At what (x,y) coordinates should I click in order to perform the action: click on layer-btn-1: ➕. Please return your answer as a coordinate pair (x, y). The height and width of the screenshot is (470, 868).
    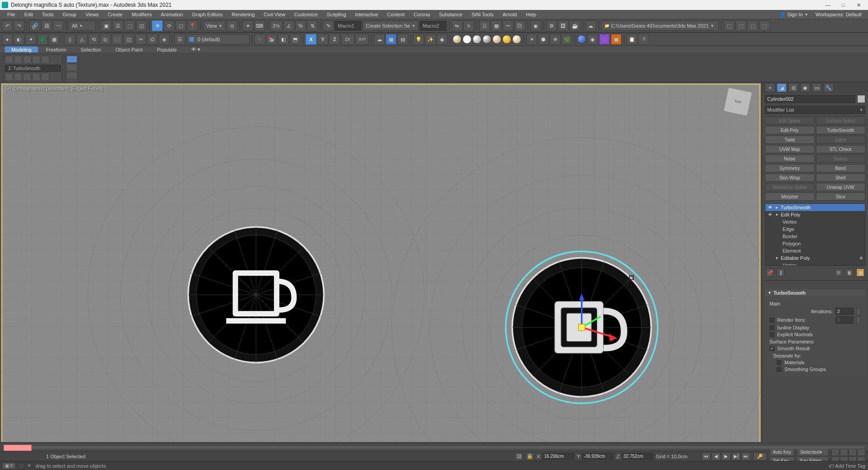
    Looking at the image, I should click on (260, 39).